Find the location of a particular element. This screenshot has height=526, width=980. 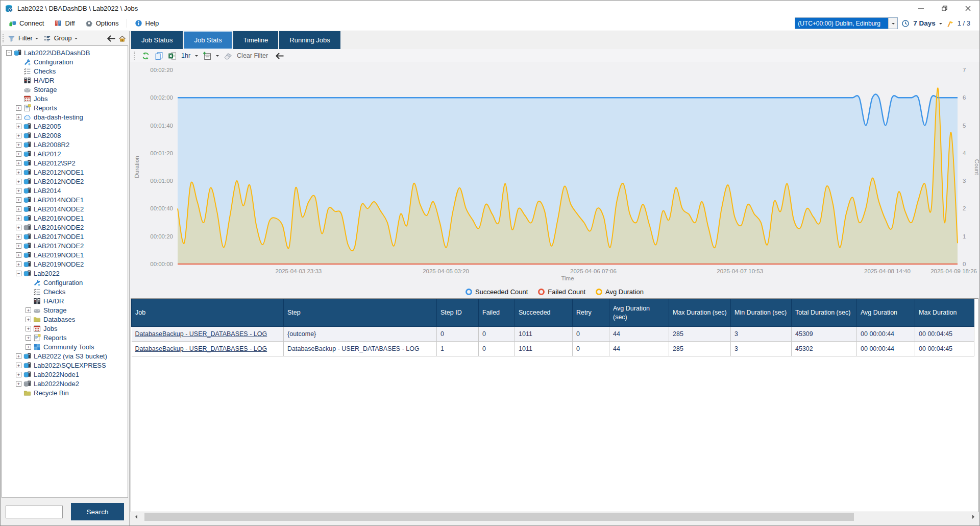

tree-item: +LAB2022 (via S3 bucket) is located at coordinates (65, 356).